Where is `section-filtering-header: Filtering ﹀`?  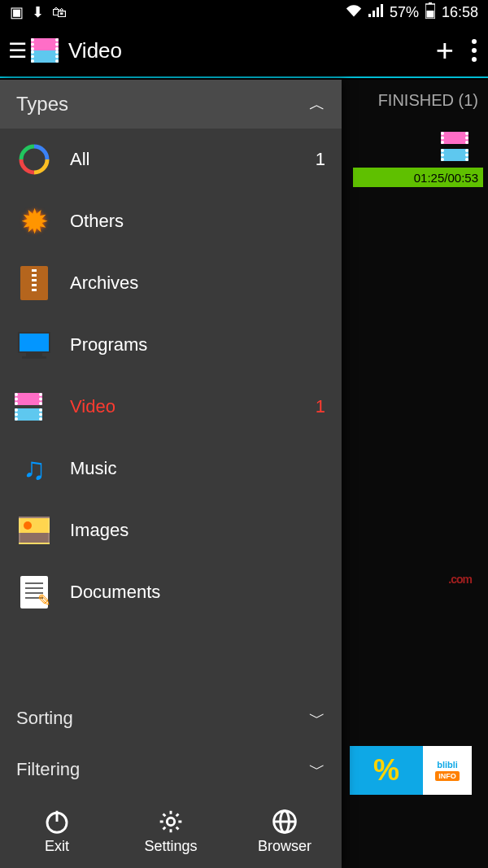 section-filtering-header: Filtering ﹀ is located at coordinates (171, 770).